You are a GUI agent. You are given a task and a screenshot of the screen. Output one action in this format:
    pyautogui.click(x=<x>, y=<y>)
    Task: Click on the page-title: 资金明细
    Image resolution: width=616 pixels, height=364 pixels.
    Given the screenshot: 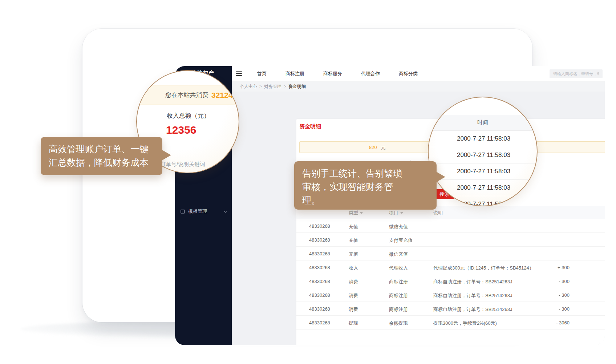 What is the action you would take?
    pyautogui.click(x=310, y=126)
    